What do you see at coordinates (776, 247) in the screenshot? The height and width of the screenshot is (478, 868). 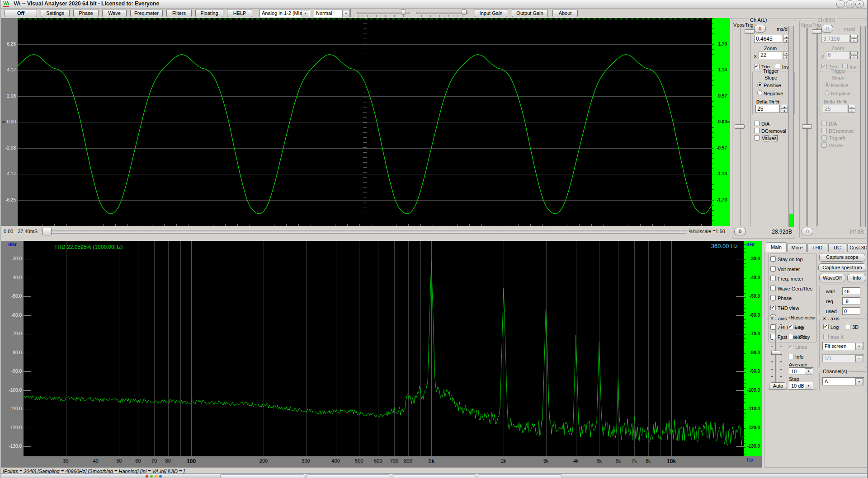 I see `tab-main: Main` at bounding box center [776, 247].